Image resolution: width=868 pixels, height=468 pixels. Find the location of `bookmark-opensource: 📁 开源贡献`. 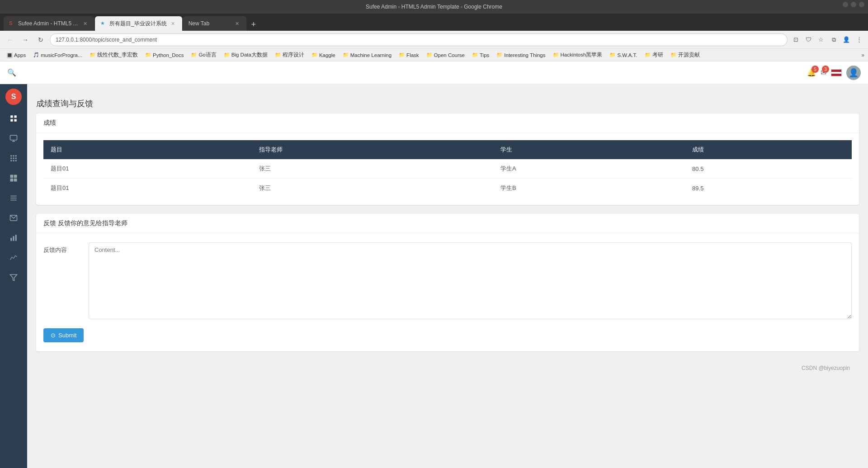

bookmark-opensource: 📁 开源贡献 is located at coordinates (685, 55).